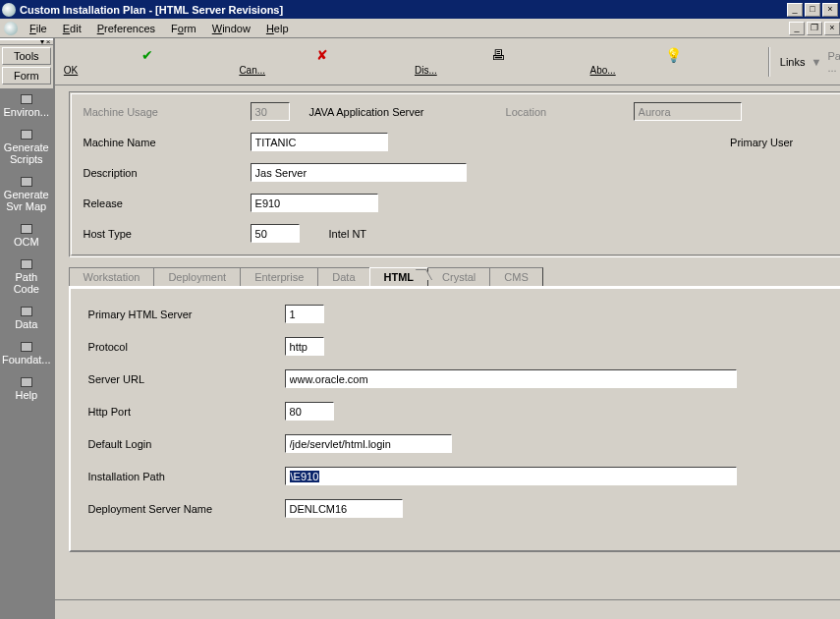  I want to click on tab-workstation: Workstation, so click(112, 277).